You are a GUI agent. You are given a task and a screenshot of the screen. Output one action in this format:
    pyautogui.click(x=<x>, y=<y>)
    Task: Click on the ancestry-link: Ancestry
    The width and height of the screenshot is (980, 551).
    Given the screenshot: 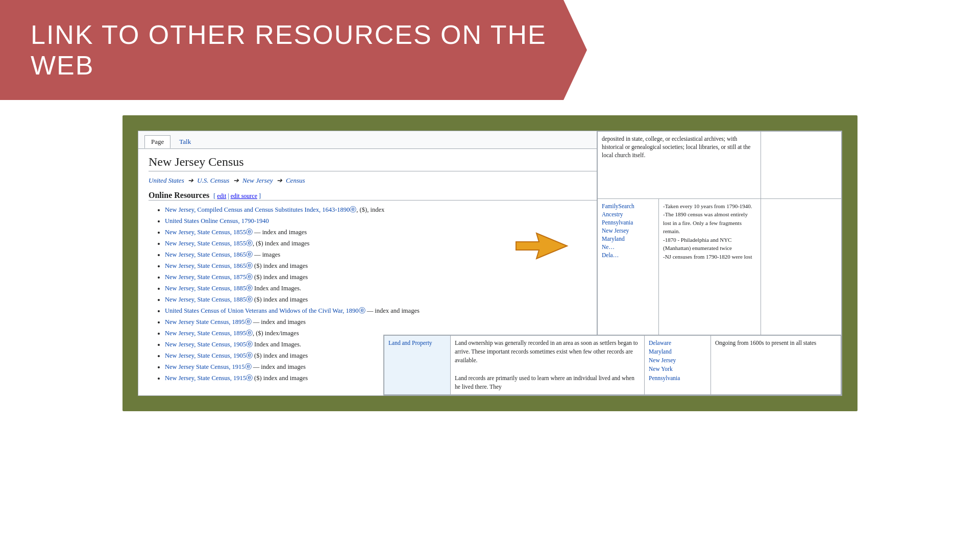 What is the action you would take?
    pyautogui.click(x=612, y=214)
    